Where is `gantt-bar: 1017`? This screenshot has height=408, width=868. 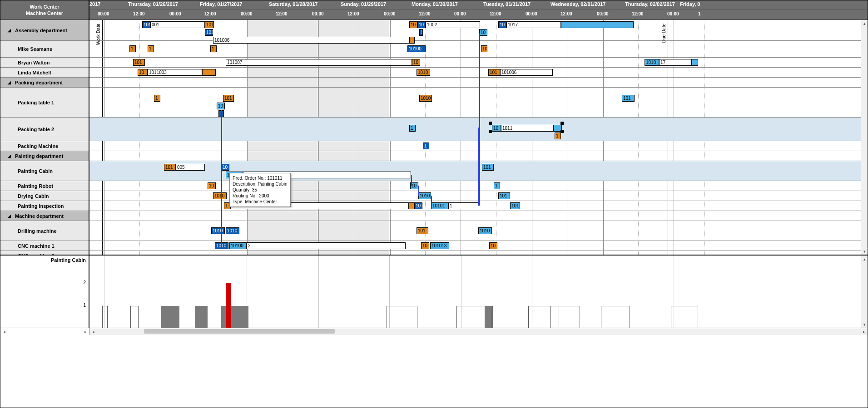
gantt-bar: 1017 is located at coordinates (534, 25).